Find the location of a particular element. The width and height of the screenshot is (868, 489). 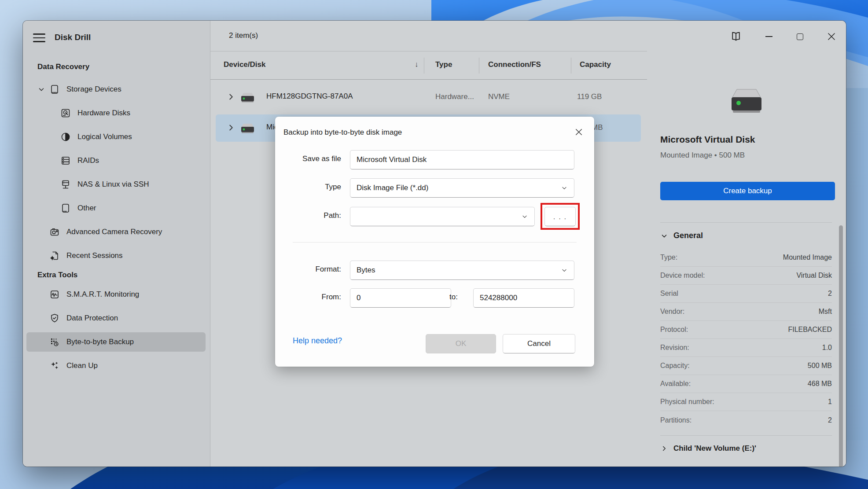

help-link: Help needed? is located at coordinates (317, 341).